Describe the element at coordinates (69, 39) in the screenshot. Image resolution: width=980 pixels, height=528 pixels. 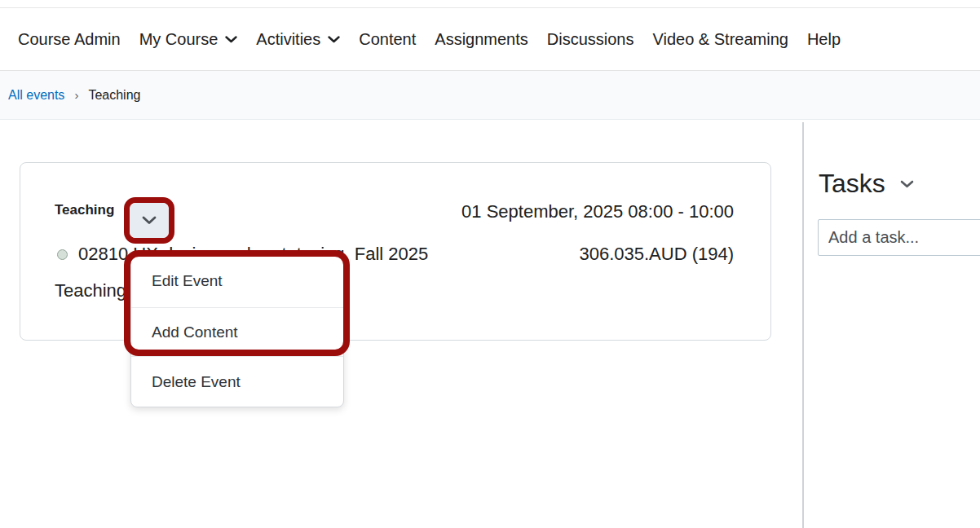
I see `nav-item-course-admin: Course Admin` at that location.